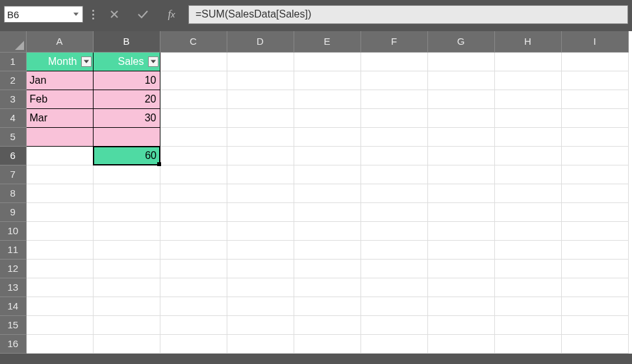 The image size is (632, 364). I want to click on cell-I9, so click(595, 212).